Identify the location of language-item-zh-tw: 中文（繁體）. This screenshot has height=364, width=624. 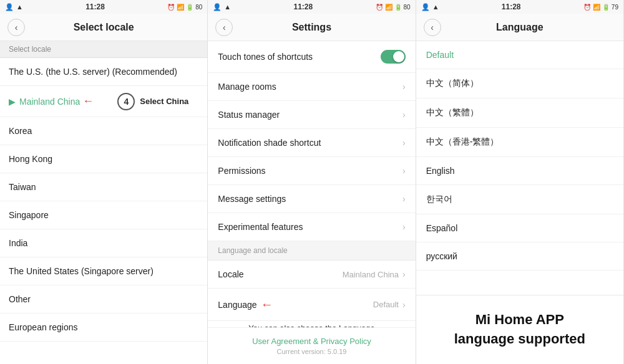
(520, 113).